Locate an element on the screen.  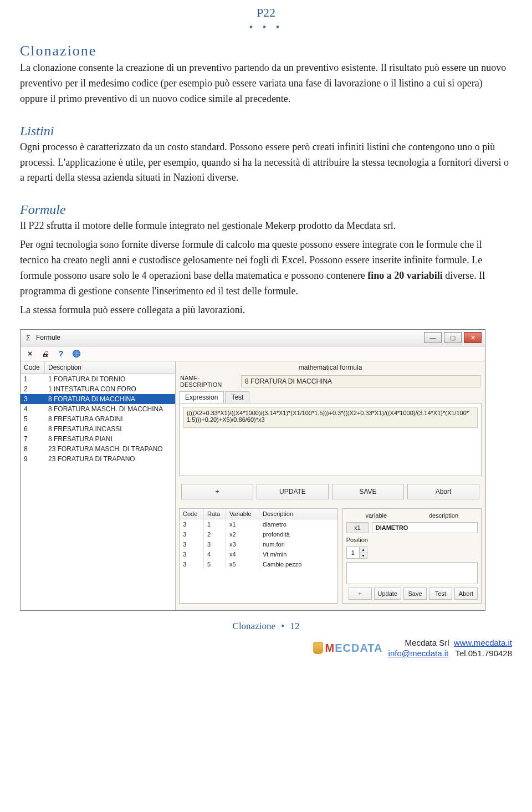
list-item-description: 8 FRESATURA INCASSI is located at coordinates (110, 429).